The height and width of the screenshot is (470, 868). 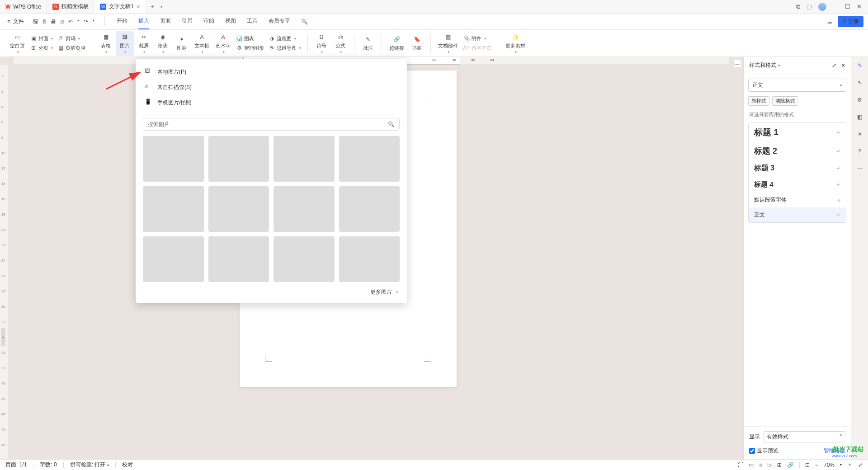 I want to click on style-heading4: 标题 4↵, so click(x=797, y=184).